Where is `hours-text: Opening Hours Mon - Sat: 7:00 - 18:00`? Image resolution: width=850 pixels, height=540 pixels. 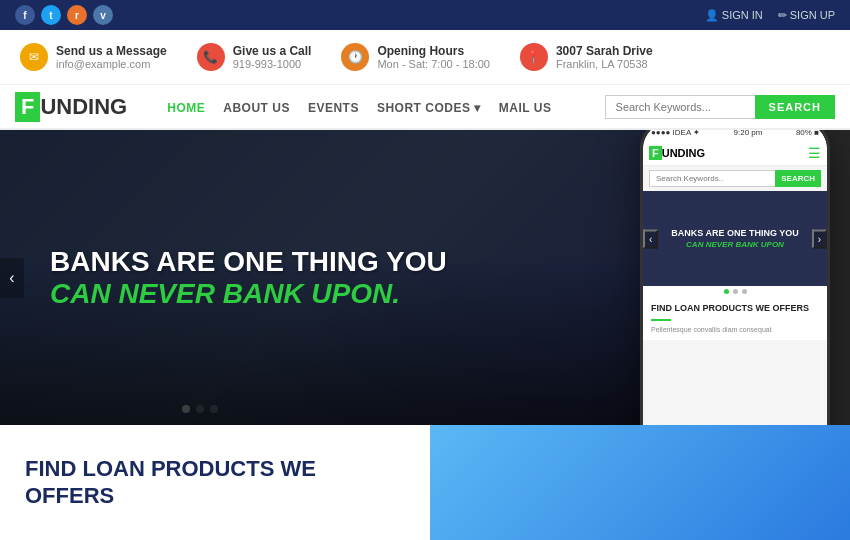 hours-text: Opening Hours Mon - Sat: 7:00 - 18:00 is located at coordinates (434, 57).